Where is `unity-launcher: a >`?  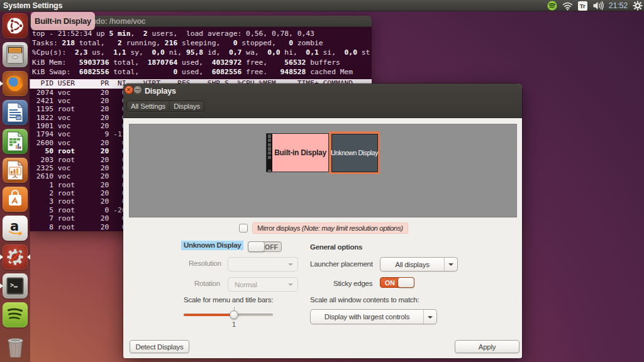 unity-launcher: a > is located at coordinates (15, 187).